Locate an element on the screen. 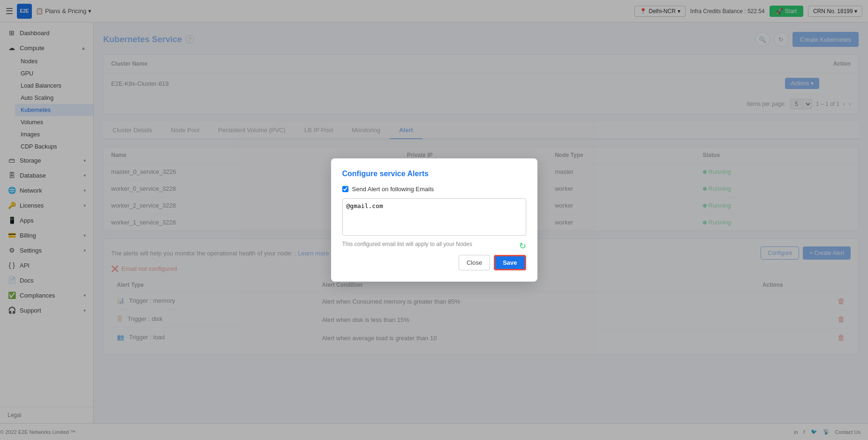 The height and width of the screenshot is (440, 868). configure-alerts-modal: Configure service Alerts Send Alert on f… is located at coordinates (434, 220).